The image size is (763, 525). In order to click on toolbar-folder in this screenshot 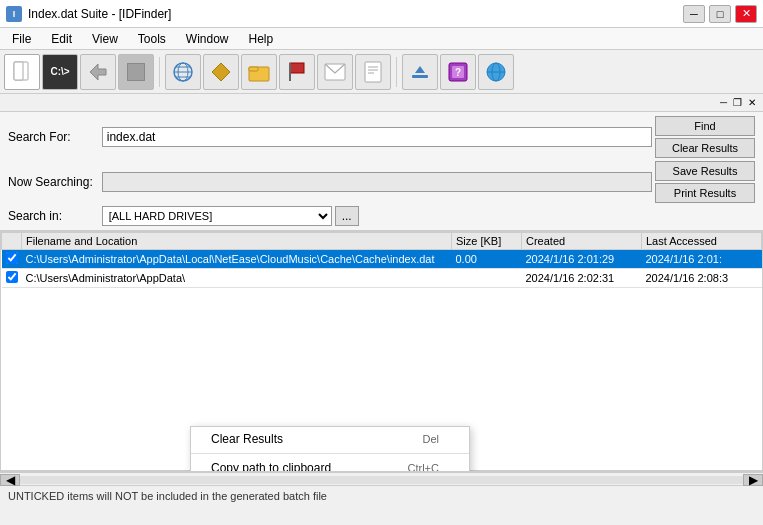, I will do `click(259, 72)`.